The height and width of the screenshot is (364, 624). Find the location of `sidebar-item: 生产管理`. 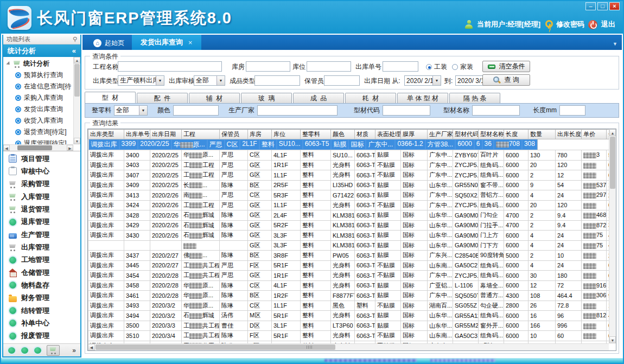

sidebar-item: 生产管理 is located at coordinates (42, 234).